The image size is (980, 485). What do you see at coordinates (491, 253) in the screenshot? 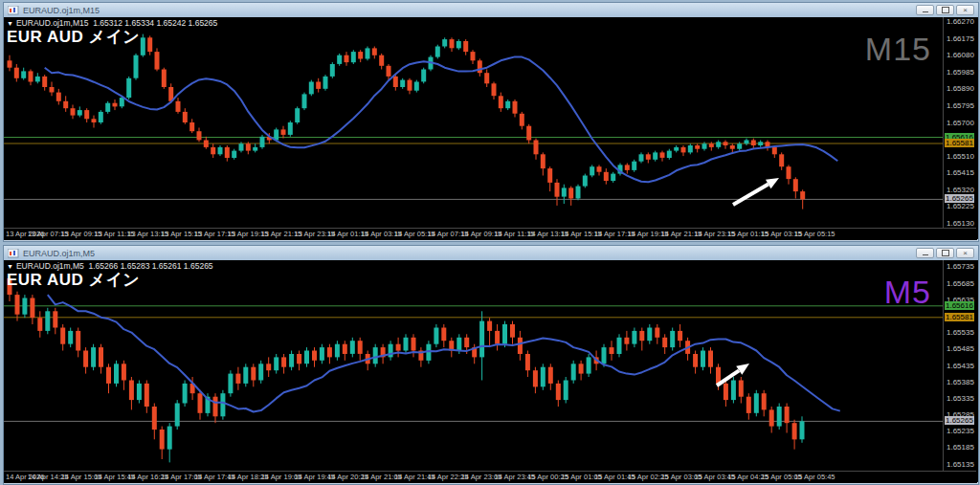
I see `window-titlebar-m5: EURAUD.oj1m,M5 ×` at bounding box center [491, 253].